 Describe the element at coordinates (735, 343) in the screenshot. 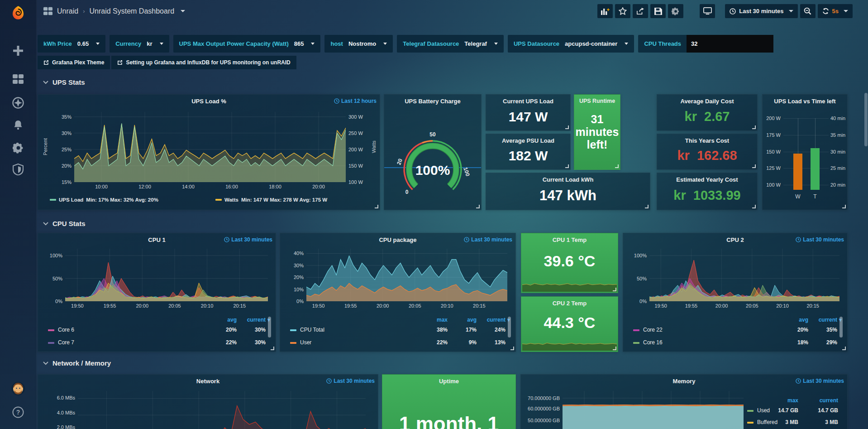

I see `legend-row-core16: Core 16 18%29%` at that location.